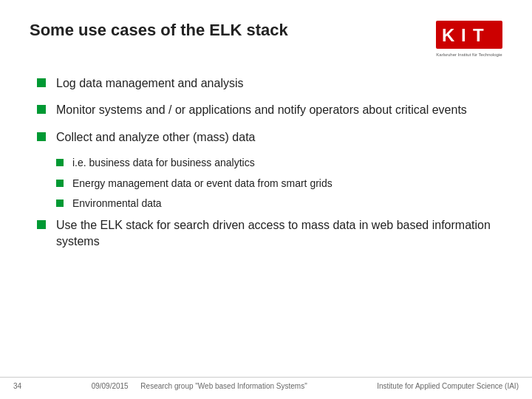 This screenshot has width=532, height=399. I want to click on svg-text:Karlsruher Institut für Techno: Karlsruher Institut für Technologie, so click(469, 55).